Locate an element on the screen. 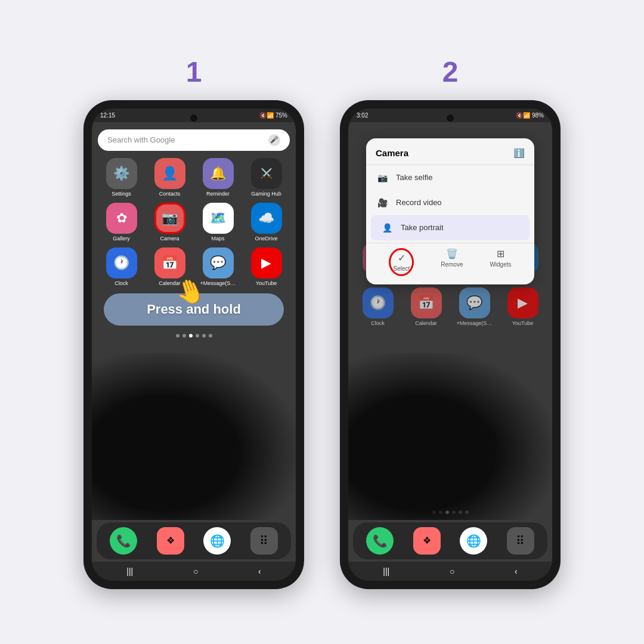  contacts-icon-1: 👤 is located at coordinates (170, 174).